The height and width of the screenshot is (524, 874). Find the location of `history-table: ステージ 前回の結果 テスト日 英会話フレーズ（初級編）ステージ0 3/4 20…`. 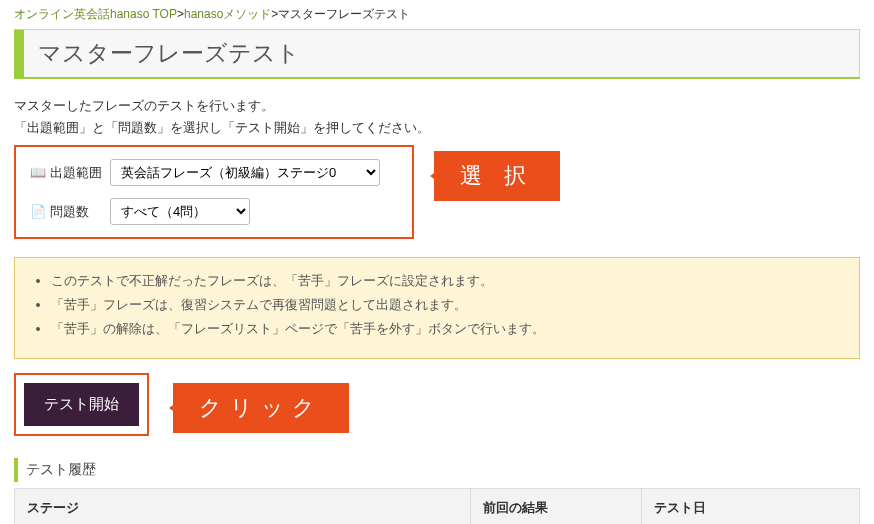

history-table: ステージ 前回の結果 テスト日 英会話フレーズ（初級編）ステージ0 3/4 20… is located at coordinates (437, 506).